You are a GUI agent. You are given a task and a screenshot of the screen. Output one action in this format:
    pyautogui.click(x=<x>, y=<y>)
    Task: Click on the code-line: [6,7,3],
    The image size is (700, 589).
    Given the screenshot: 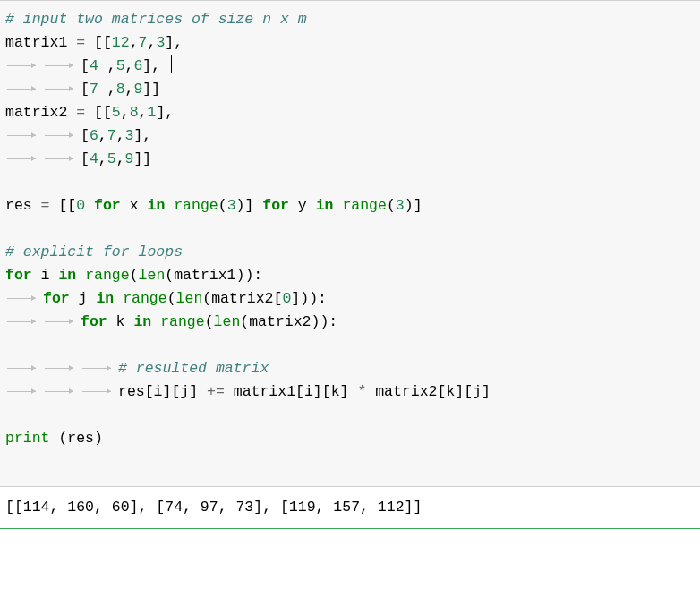 What is the action you would take?
    pyautogui.click(x=350, y=136)
    